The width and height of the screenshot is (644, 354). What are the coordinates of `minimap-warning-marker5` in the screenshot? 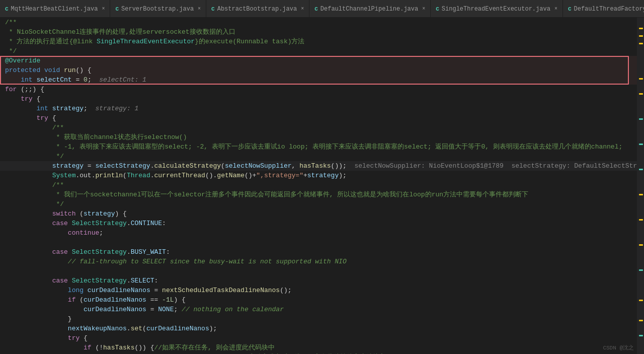 It's located at (641, 94).